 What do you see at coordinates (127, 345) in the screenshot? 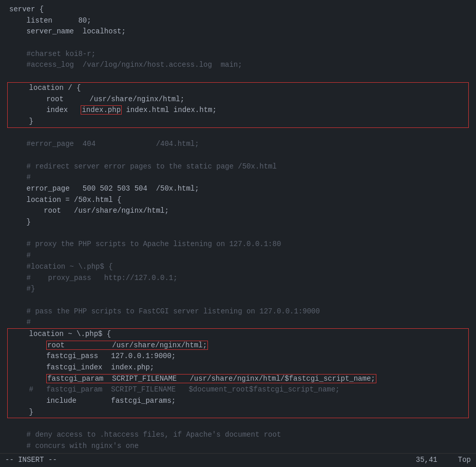
I see `root-highlight: root /usr/share/nginx/html;` at bounding box center [127, 345].